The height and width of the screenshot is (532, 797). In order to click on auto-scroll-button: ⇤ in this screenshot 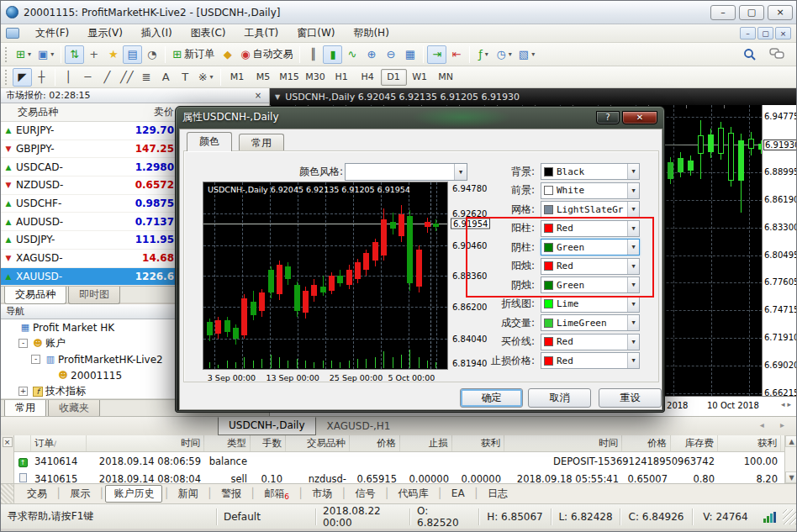, I will do `click(456, 55)`.